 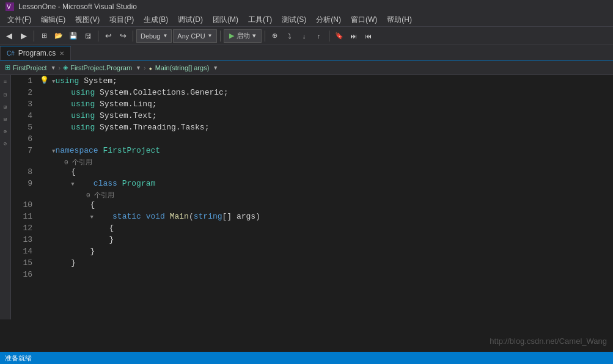 What do you see at coordinates (9, 7) in the screenshot?
I see `svg-text: V` at bounding box center [9, 7].